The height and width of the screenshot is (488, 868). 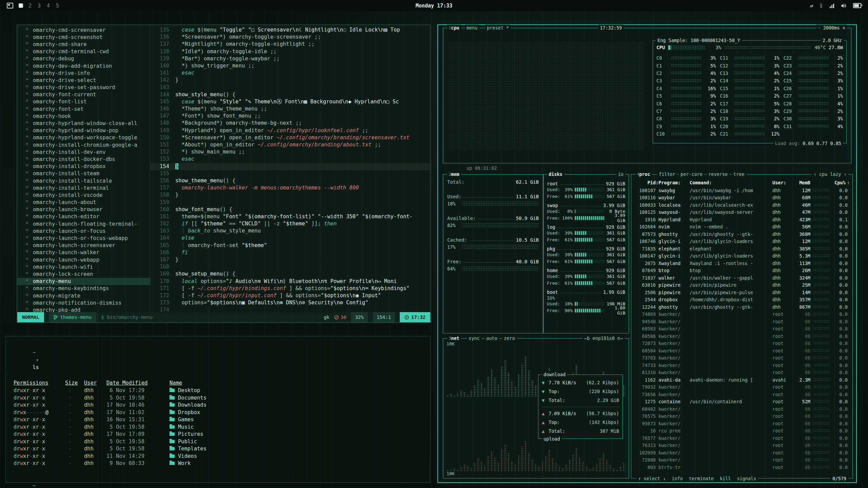 What do you see at coordinates (747, 479) in the screenshot?
I see `proc-footer-button: signals` at bounding box center [747, 479].